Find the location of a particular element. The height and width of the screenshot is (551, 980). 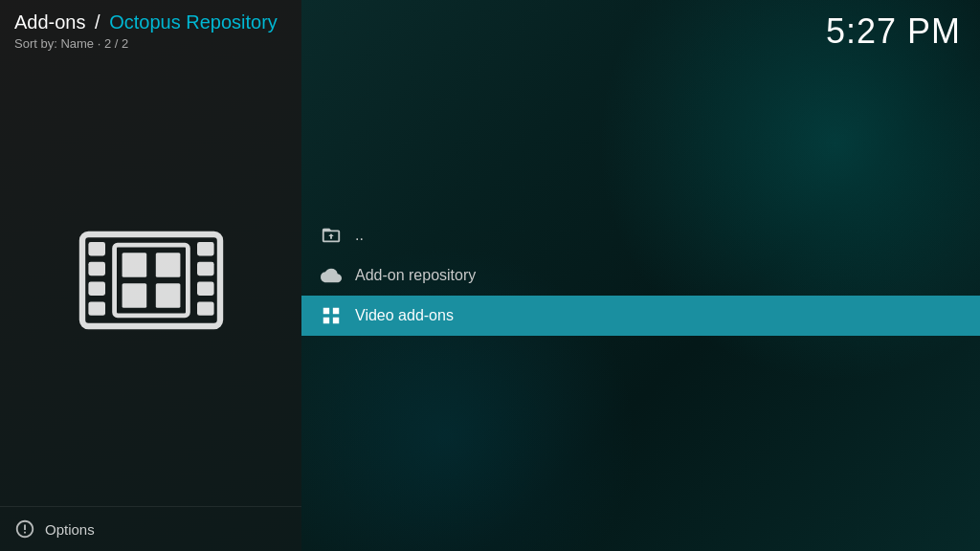

film-strip-icon is located at coordinates (151, 280).